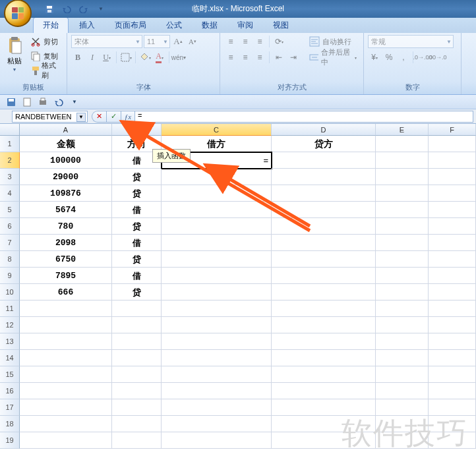 This screenshot has height=458, width=476. I want to click on qat2-dropdown-icon: ▼, so click(74, 102).